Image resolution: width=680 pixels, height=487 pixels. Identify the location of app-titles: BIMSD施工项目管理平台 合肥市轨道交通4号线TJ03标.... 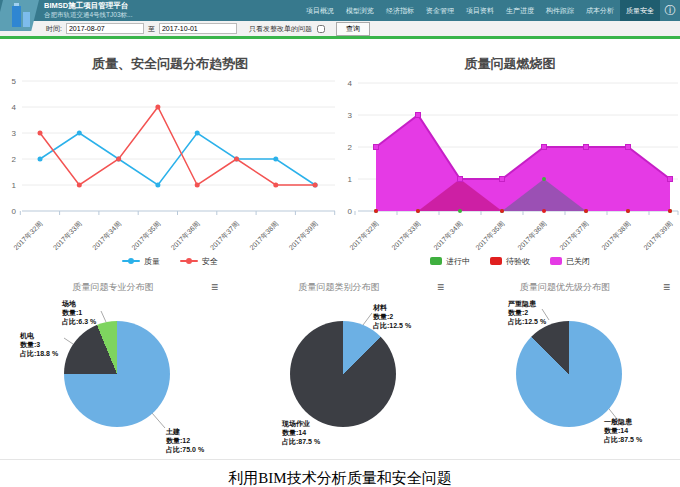
(88, 10).